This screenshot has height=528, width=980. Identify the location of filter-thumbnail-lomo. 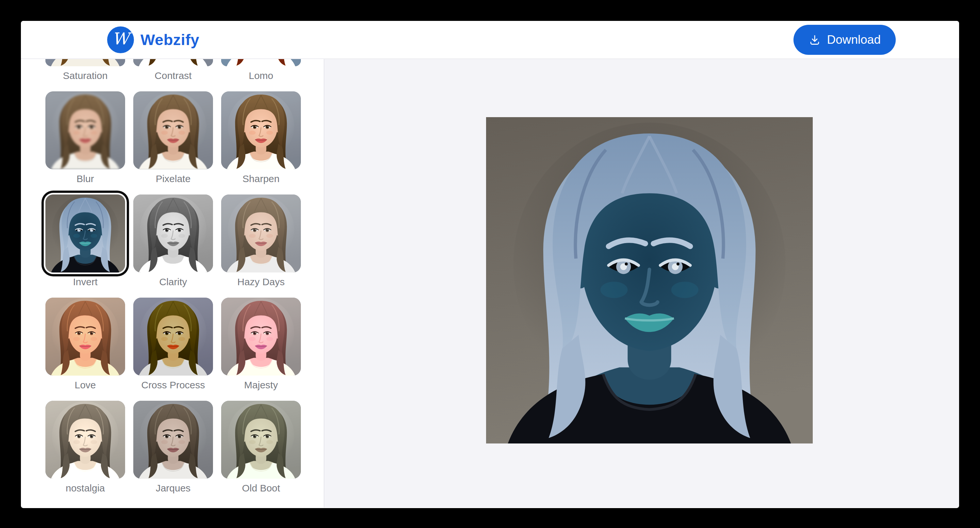
(261, 62).